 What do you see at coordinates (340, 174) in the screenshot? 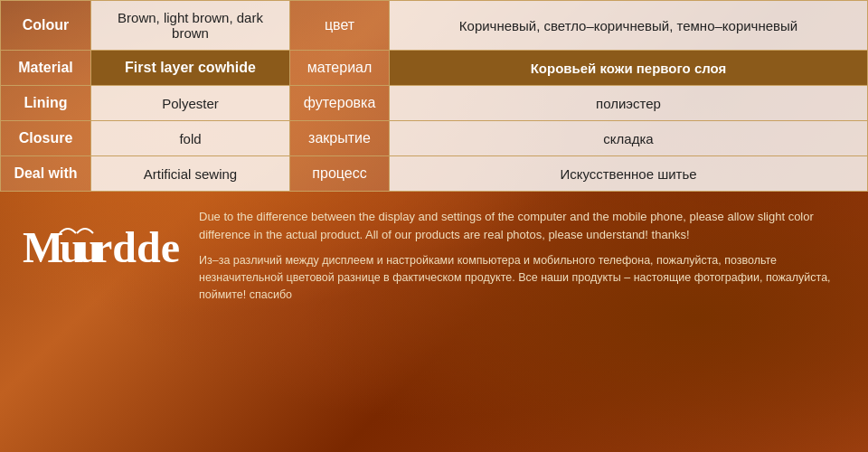
I see `label-ru-deal-with: процесс` at bounding box center [340, 174].